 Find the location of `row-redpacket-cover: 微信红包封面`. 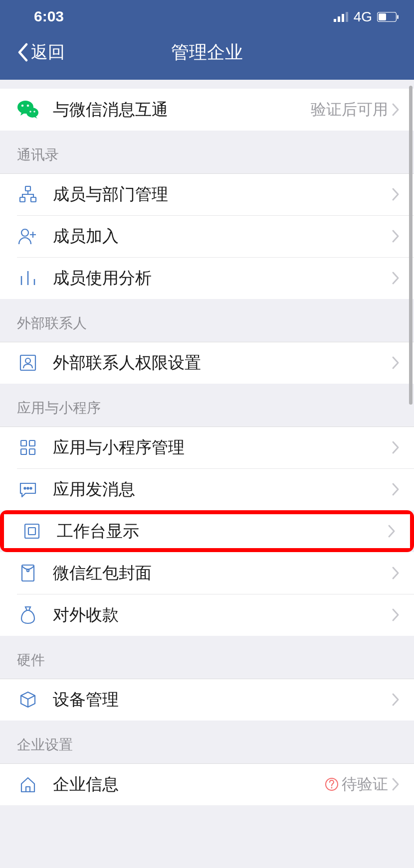

row-redpacket-cover: 微信红包封面 is located at coordinates (207, 573).